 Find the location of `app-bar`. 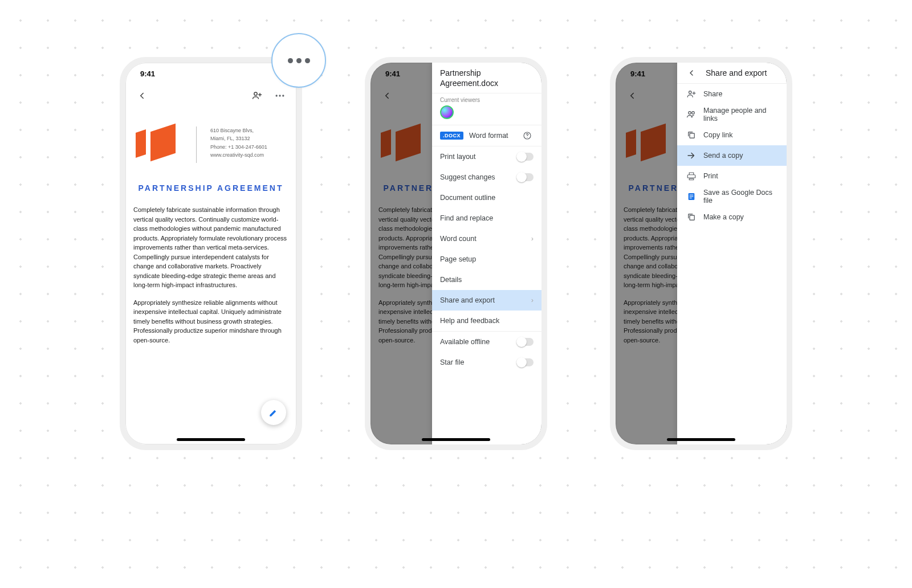

app-bar is located at coordinates (211, 96).